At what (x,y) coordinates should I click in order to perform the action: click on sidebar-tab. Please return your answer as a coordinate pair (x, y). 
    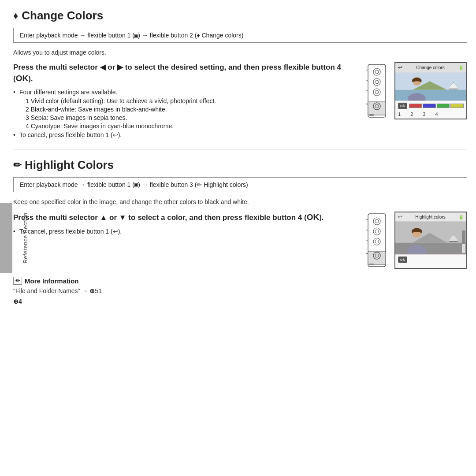
    Looking at the image, I should click on (6, 238).